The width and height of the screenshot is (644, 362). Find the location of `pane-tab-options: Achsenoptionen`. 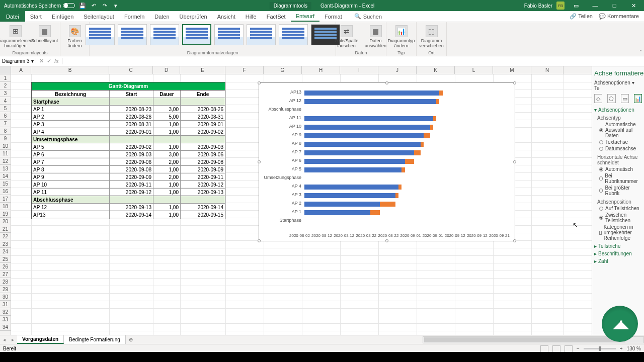

pane-tab-options: Achsenoptionen is located at coordinates (612, 82).